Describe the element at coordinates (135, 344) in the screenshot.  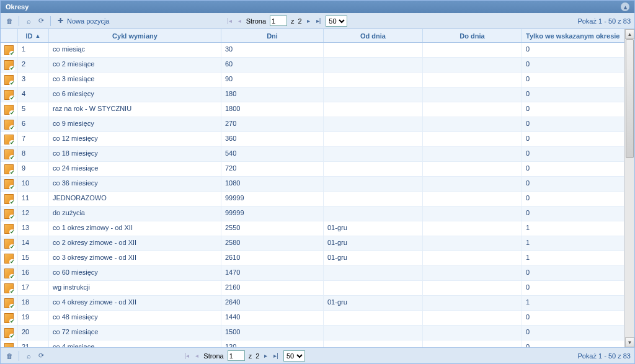
I see `cell-cykl: co 4 miesiące` at that location.